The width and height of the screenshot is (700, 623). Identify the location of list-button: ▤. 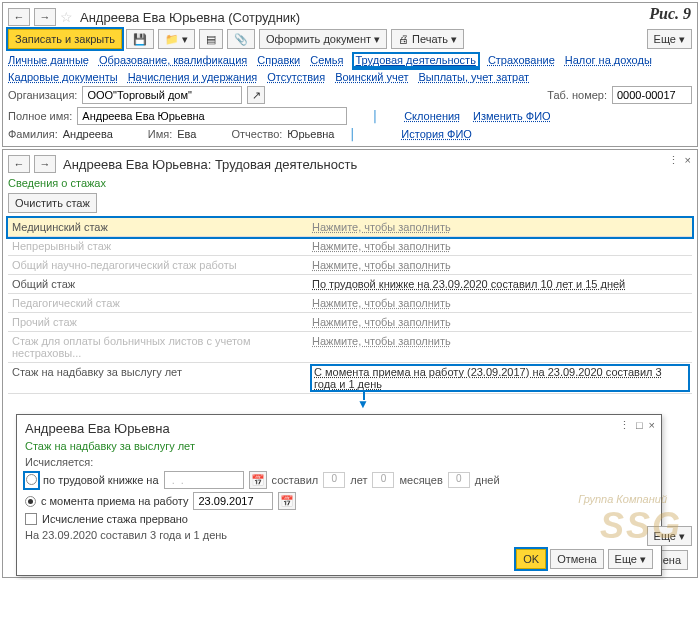
(211, 39).